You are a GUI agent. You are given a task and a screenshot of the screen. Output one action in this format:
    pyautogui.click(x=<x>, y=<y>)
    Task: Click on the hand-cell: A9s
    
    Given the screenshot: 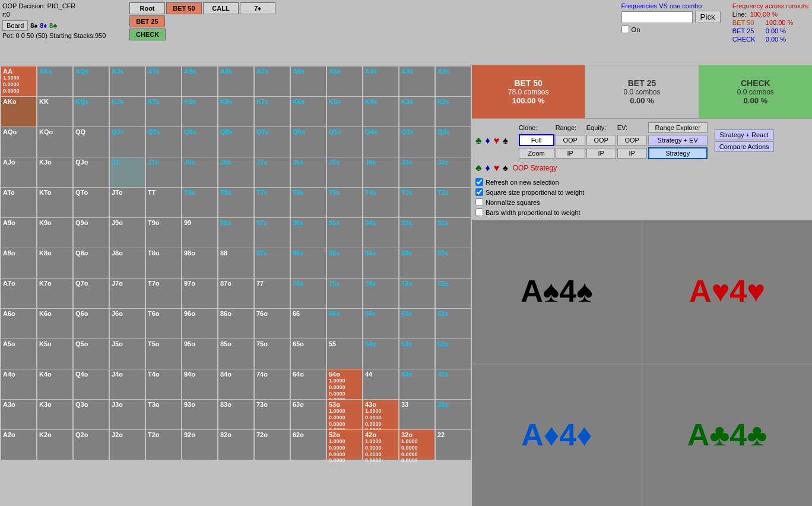 What is the action you would take?
    pyautogui.click(x=199, y=81)
    